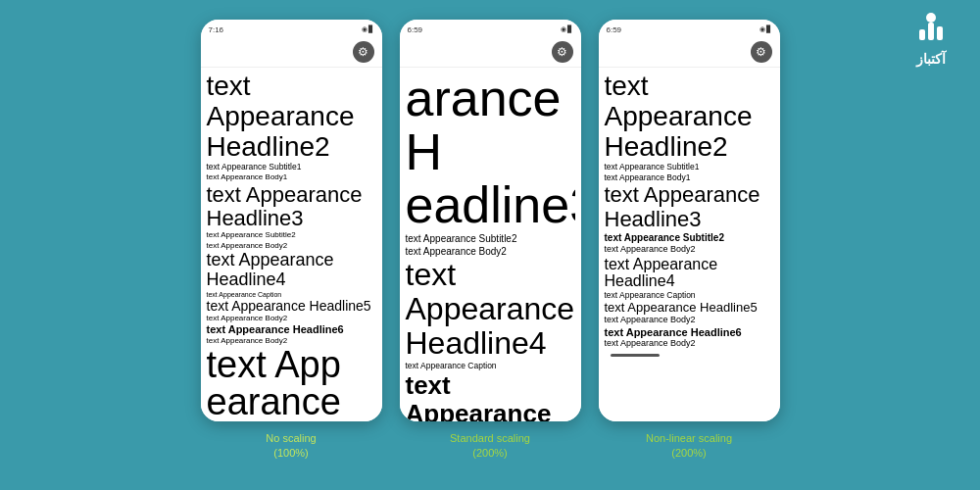 The width and height of the screenshot is (980, 490). What do you see at coordinates (416, 29) in the screenshot?
I see `phone2-time: 6:59` at bounding box center [416, 29].